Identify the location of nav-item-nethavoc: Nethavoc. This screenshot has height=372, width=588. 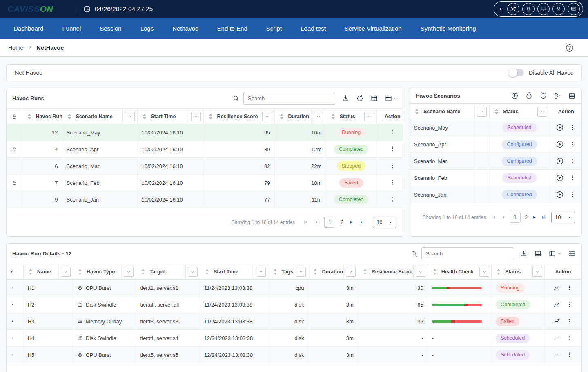
(185, 29).